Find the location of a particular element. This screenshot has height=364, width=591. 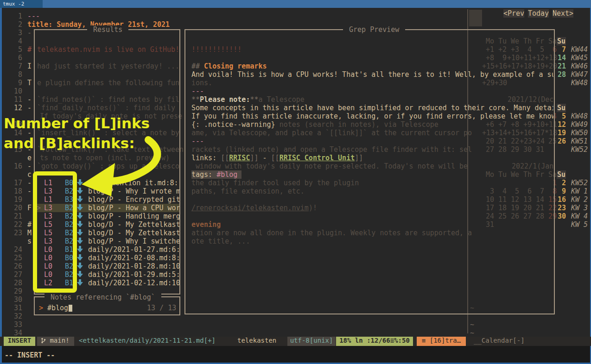

line-number: 31 is located at coordinates (17, 308).